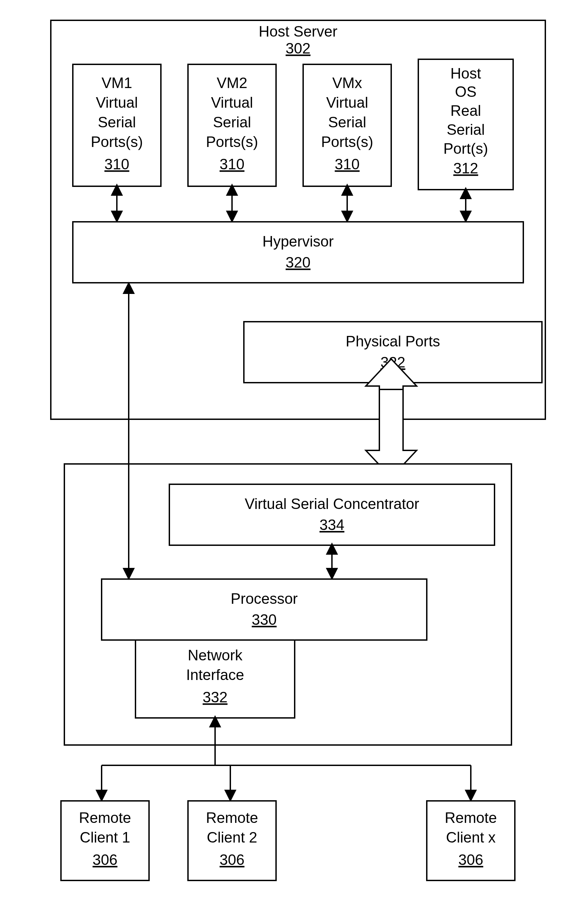 The height and width of the screenshot is (915, 588). What do you see at coordinates (117, 102) in the screenshot?
I see `vm1-l2: Virtual` at bounding box center [117, 102].